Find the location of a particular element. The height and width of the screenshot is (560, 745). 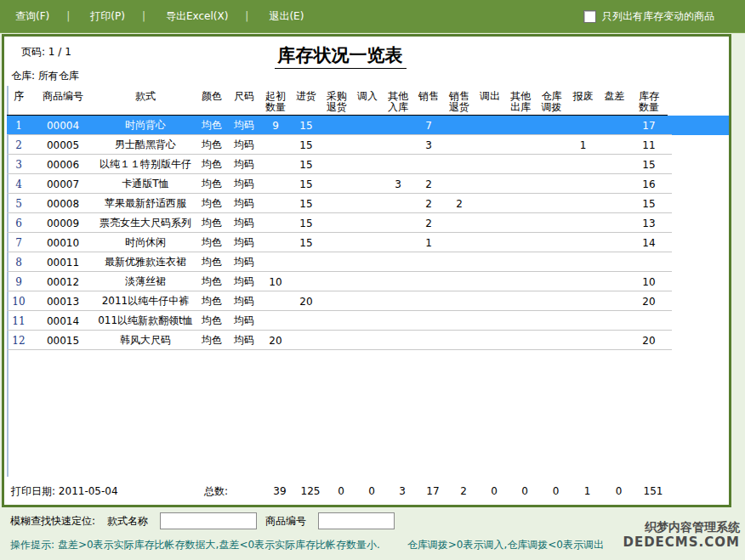

table-header-cell: 仓库 调拨 is located at coordinates (551, 100).